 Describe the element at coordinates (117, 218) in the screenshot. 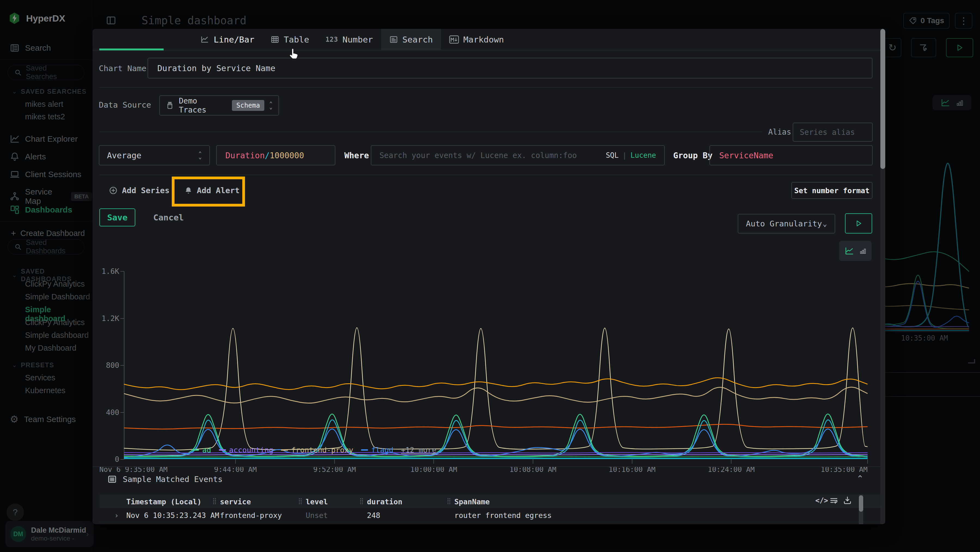

I see `save-button: Save` at that location.